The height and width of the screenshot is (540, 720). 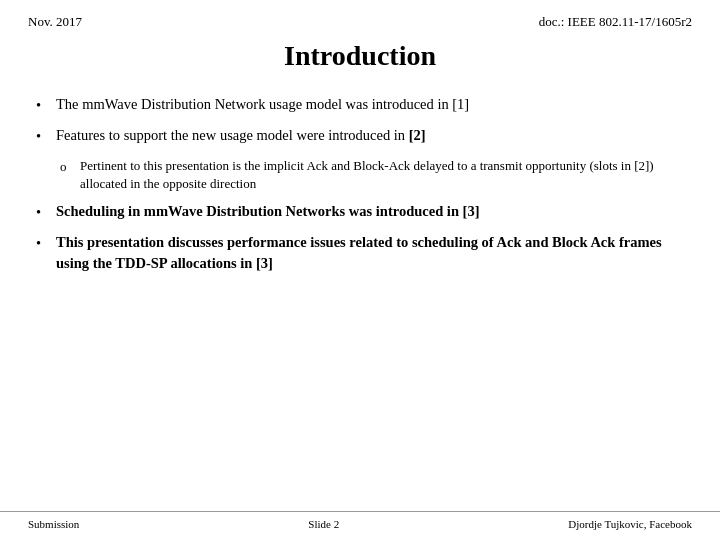 What do you see at coordinates (360, 136) in the screenshot?
I see `list-item: • Features to support the new usage mode…` at bounding box center [360, 136].